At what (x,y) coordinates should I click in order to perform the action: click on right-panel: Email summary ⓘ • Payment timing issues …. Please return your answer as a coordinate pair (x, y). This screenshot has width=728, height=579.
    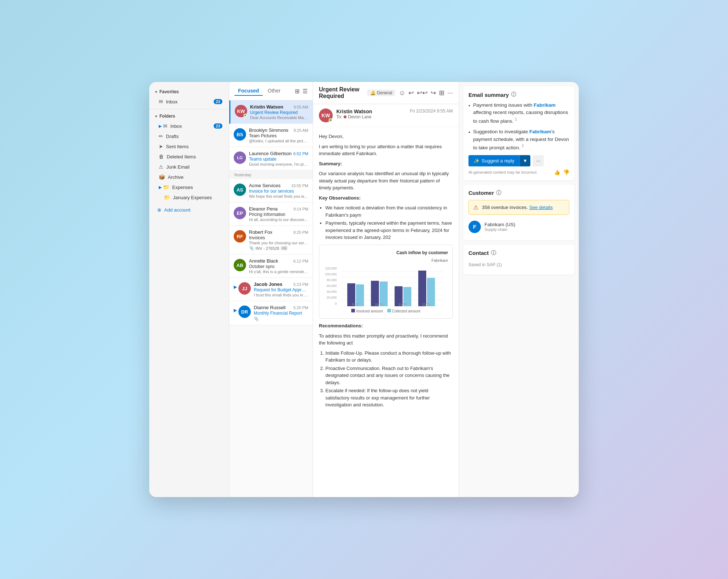
    Looking at the image, I should click on (519, 290).